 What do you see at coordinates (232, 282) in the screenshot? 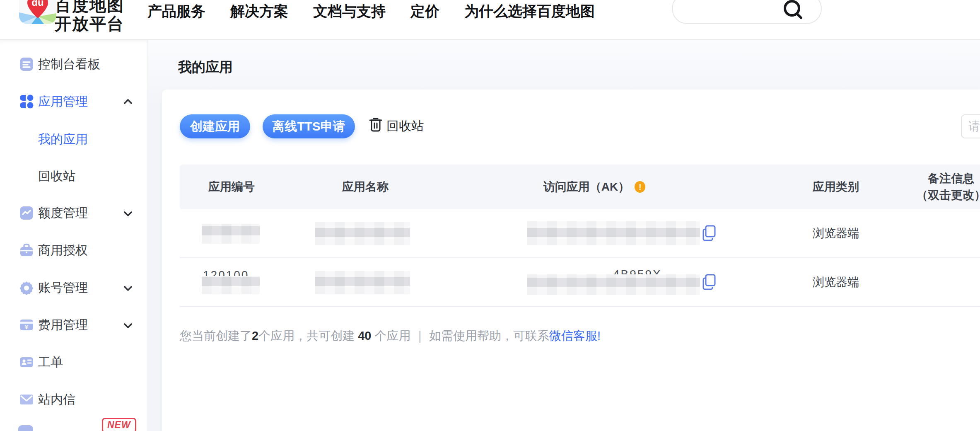
I see `cell-app-id-redacted: 120100` at bounding box center [232, 282].